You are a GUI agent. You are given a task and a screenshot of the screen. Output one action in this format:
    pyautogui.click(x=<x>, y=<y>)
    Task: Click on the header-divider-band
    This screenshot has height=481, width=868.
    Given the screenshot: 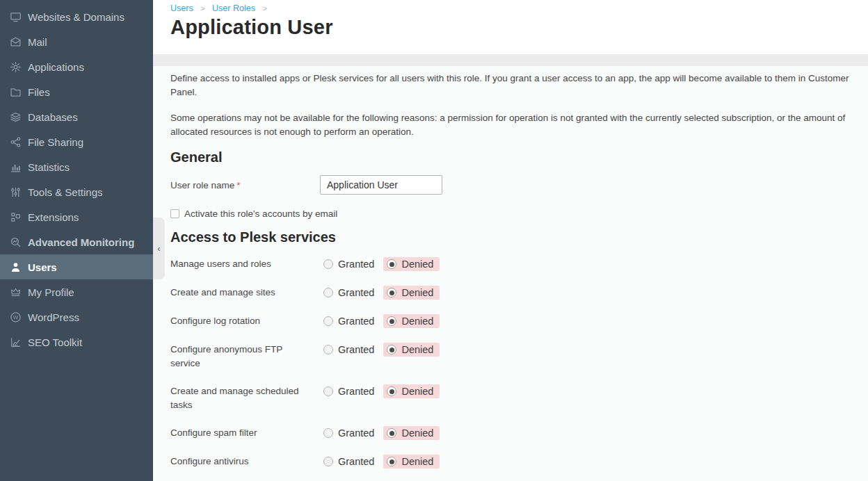 What is the action you would take?
    pyautogui.click(x=511, y=60)
    